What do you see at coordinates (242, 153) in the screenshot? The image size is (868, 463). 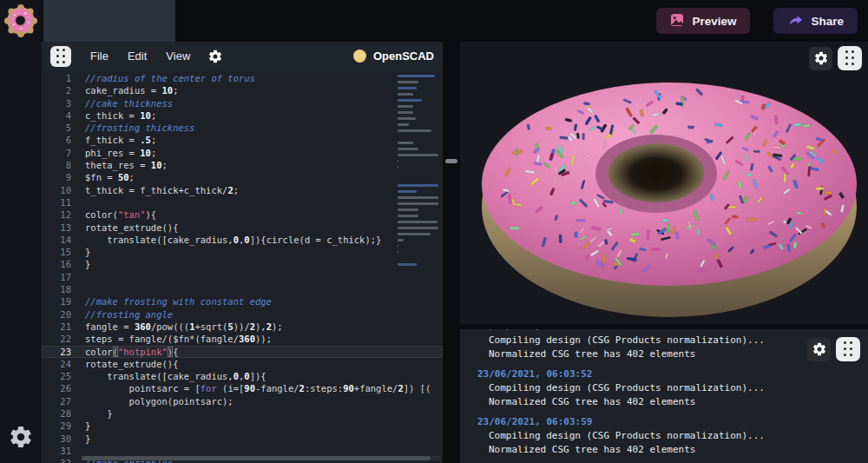 I see `code-line: 7phi_res = 10;` at bounding box center [242, 153].